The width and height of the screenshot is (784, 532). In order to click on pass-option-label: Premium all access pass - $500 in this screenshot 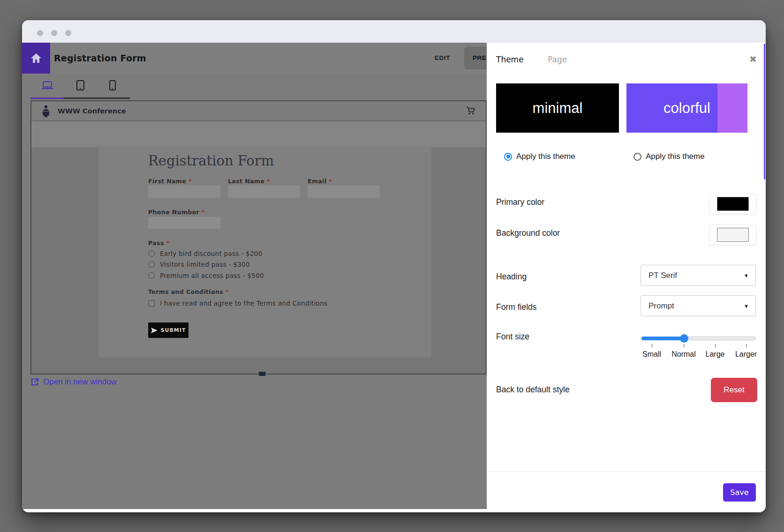, I will do `click(212, 276)`.